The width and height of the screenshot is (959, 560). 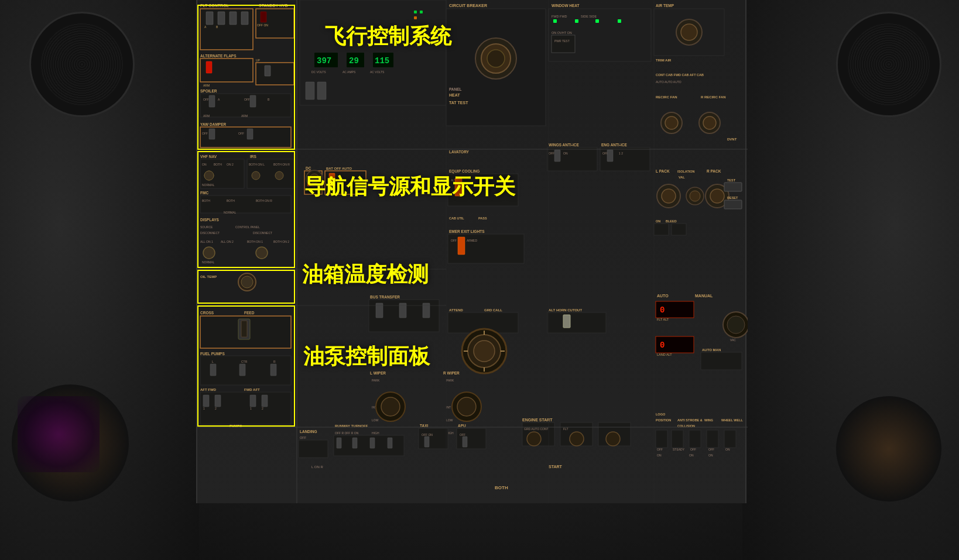 What do you see at coordinates (663, 420) in the screenshot?
I see `svg-text: POSITION` at bounding box center [663, 420].